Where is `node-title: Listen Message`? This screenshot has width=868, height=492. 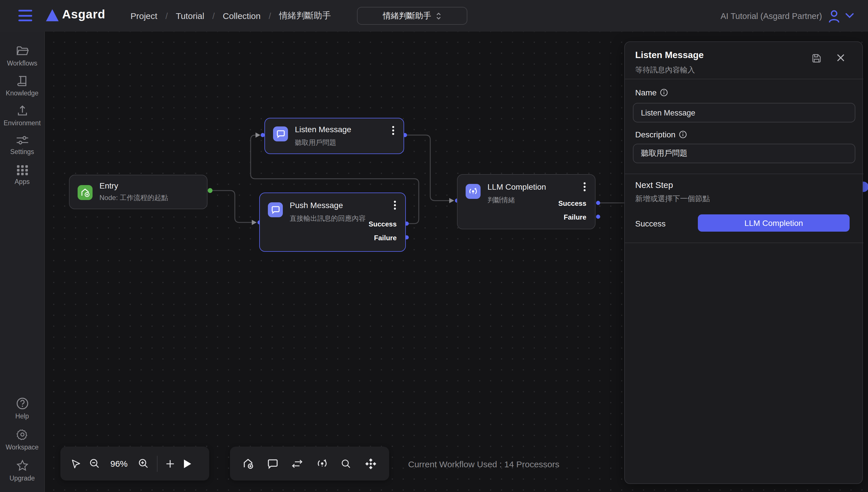 node-title: Listen Message is located at coordinates (323, 129).